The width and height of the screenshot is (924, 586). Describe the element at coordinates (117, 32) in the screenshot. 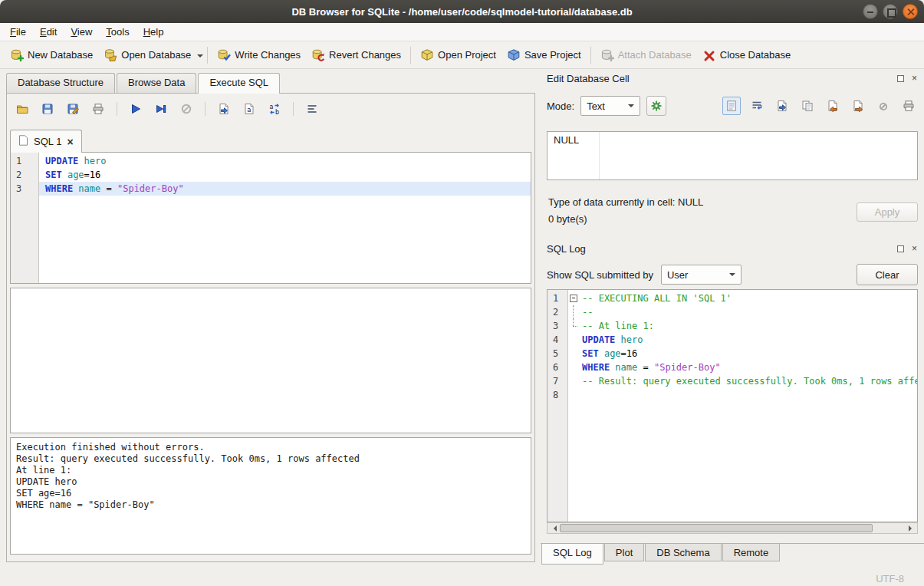

I see `menu-tools: Tools` at that location.